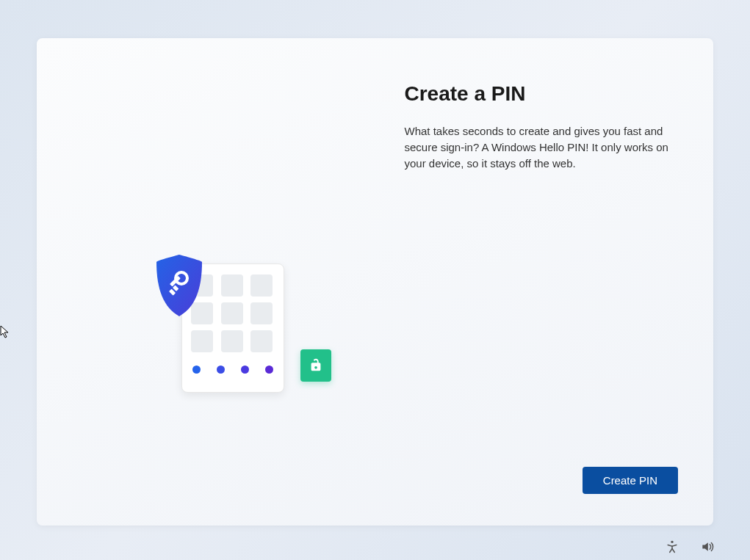  I want to click on create-pin-button: Create PIN, so click(630, 480).